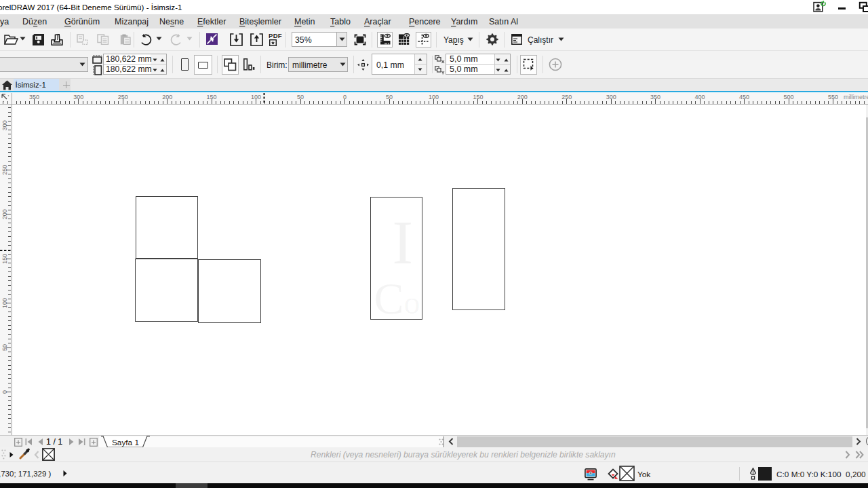  What do you see at coordinates (700, 97) in the screenshot?
I see `svg-text: 400` at bounding box center [700, 97].